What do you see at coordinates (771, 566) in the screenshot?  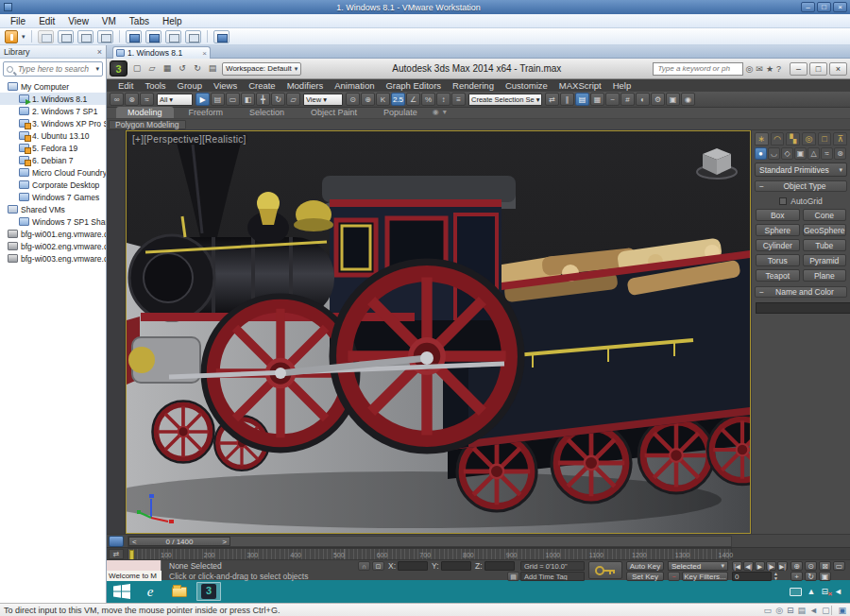 I see `next-frame-button: |▶` at bounding box center [771, 566].